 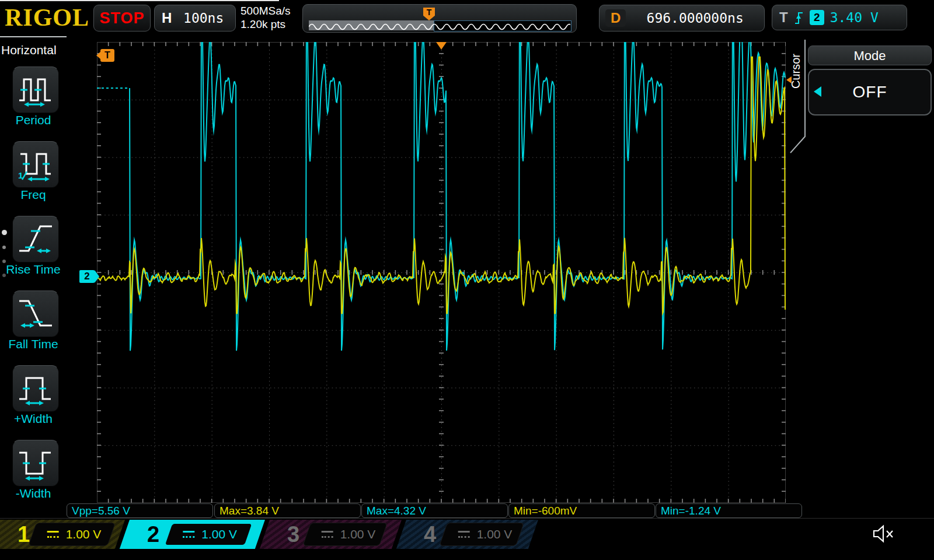 I want to click on measure-label-freq: Freq, so click(x=33, y=195).